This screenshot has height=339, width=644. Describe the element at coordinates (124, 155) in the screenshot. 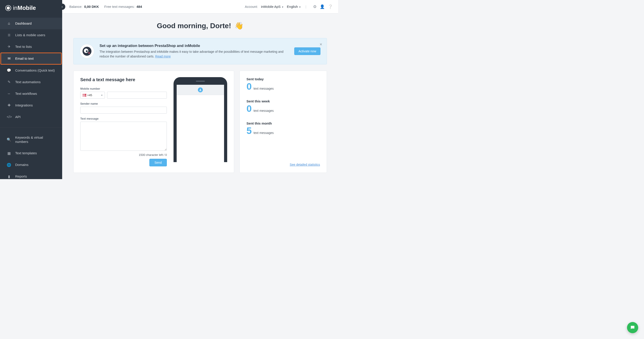

I see `character-count: 1500 character left / 0` at that location.